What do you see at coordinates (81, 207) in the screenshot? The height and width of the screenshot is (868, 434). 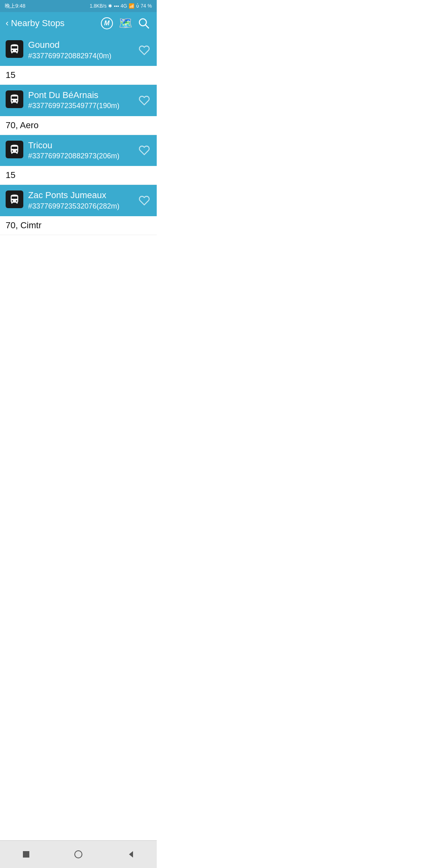 I see `stop-id: #3377699723532076(282m)` at bounding box center [81, 207].